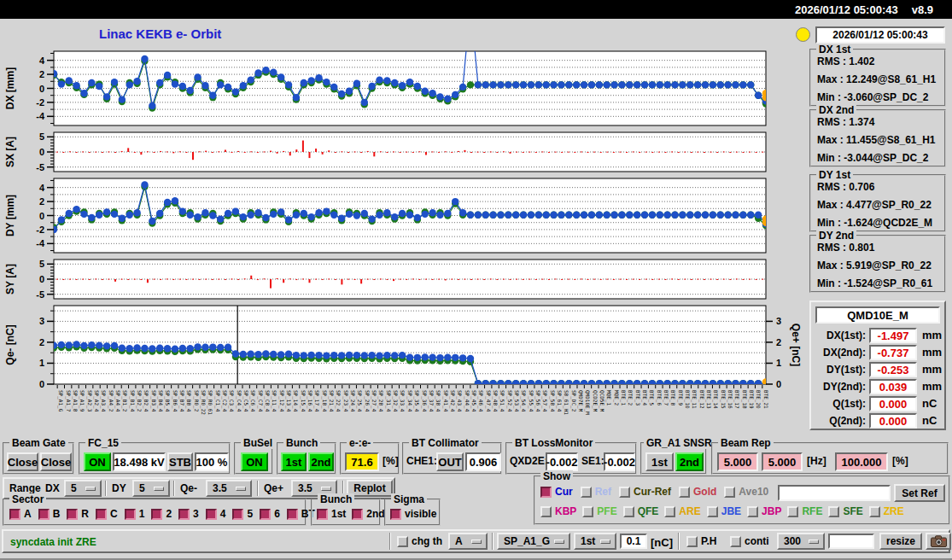  What do you see at coordinates (107, 514) in the screenshot?
I see `sector-toggle-c: C` at bounding box center [107, 514].